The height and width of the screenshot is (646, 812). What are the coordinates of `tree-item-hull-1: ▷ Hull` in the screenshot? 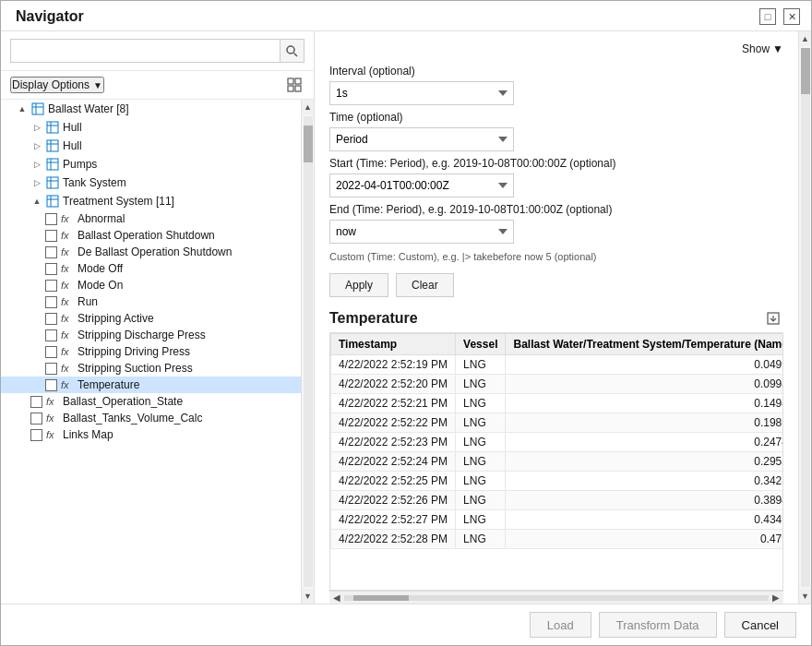 It's located at (151, 127).